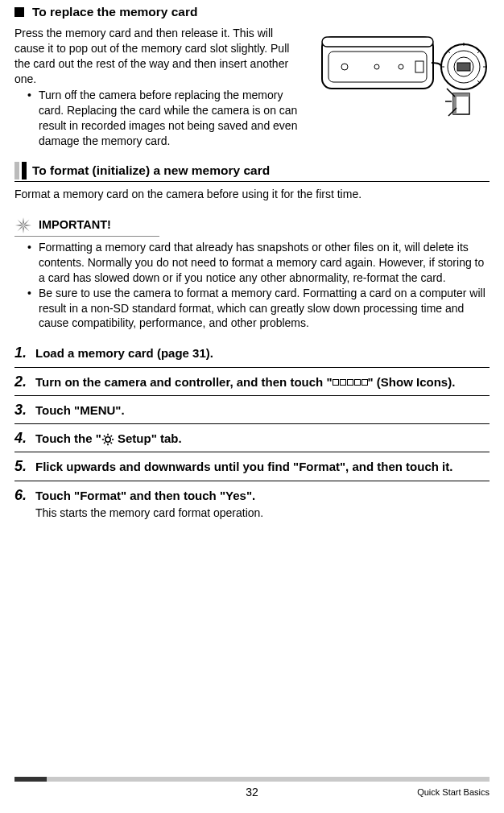  What do you see at coordinates (25, 467) in the screenshot?
I see `step-number: 5.` at bounding box center [25, 467].